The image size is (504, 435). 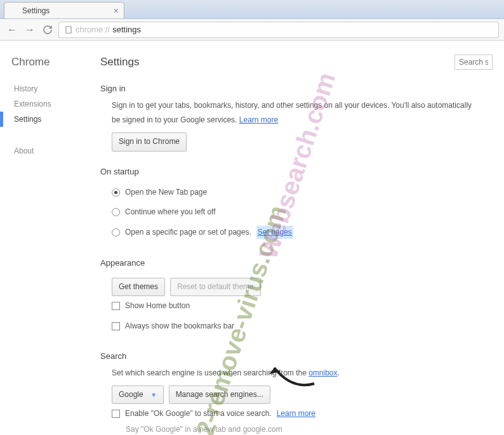 I want to click on ok-google-label: Enable "Ok Google" to start a voice sear…, so click(x=198, y=413).